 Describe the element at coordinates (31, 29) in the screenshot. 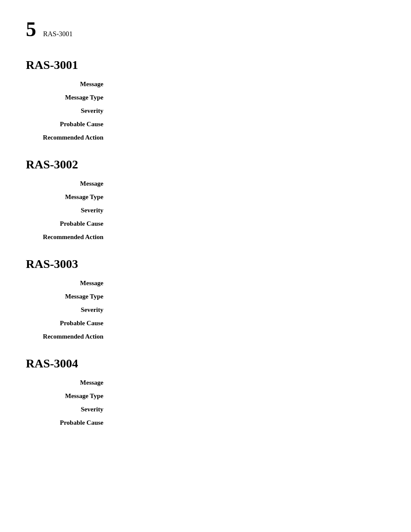

I see `page-number: 5` at that location.